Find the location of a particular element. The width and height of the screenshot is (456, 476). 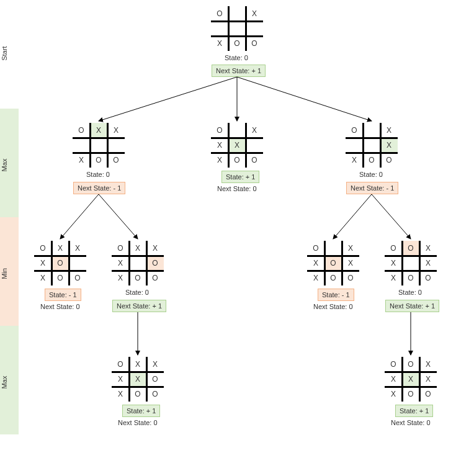

board-min-c1: OXXOXXOO is located at coordinates (333, 263).